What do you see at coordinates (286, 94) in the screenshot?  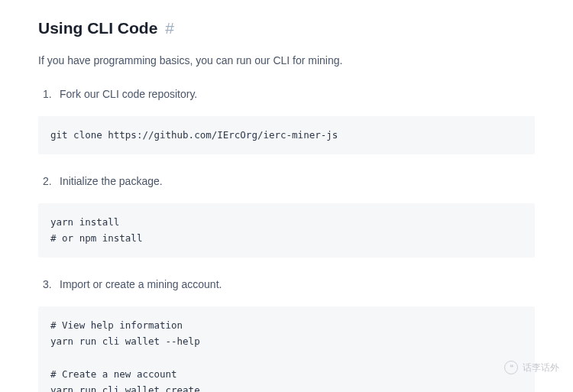 I see `steps-list: Fork our CLI code repository.` at bounding box center [286, 94].